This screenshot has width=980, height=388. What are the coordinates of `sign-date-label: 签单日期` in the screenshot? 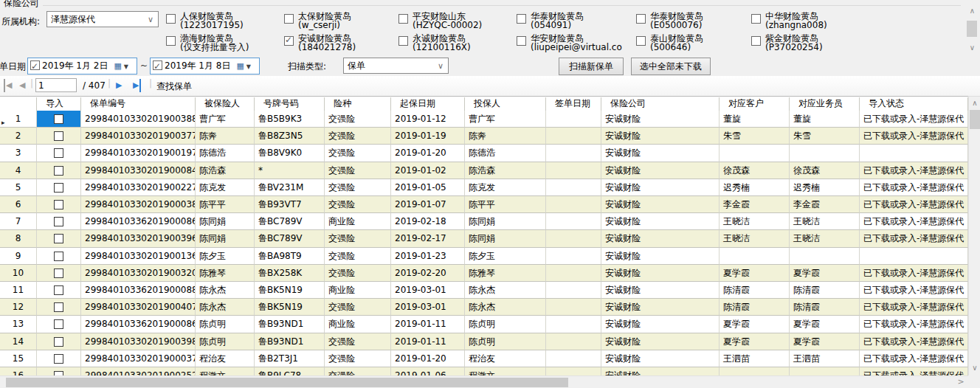 It's located at (13, 66).